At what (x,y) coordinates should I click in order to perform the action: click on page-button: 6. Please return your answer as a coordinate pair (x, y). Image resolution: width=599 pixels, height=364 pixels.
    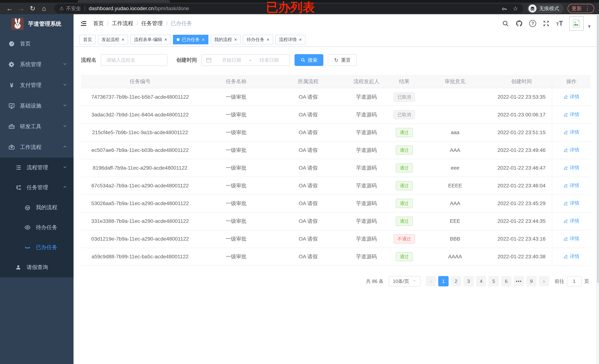
    Looking at the image, I should click on (506, 281).